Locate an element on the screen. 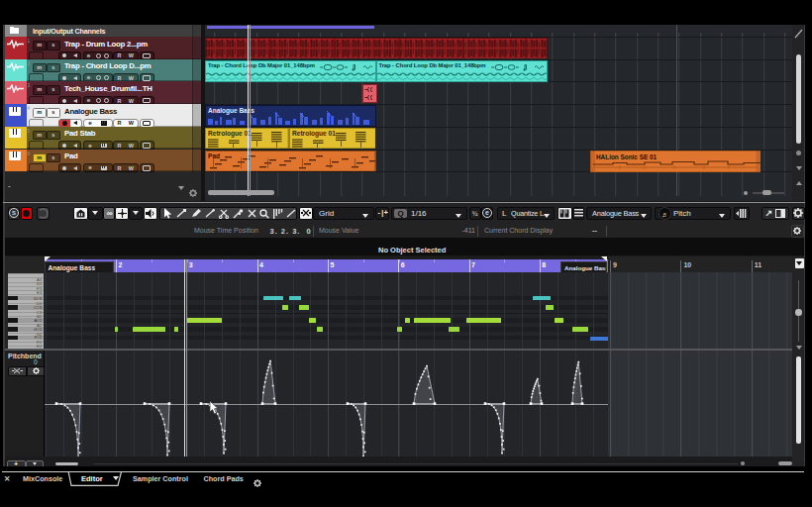  svg-text: Pad is located at coordinates (214, 156).